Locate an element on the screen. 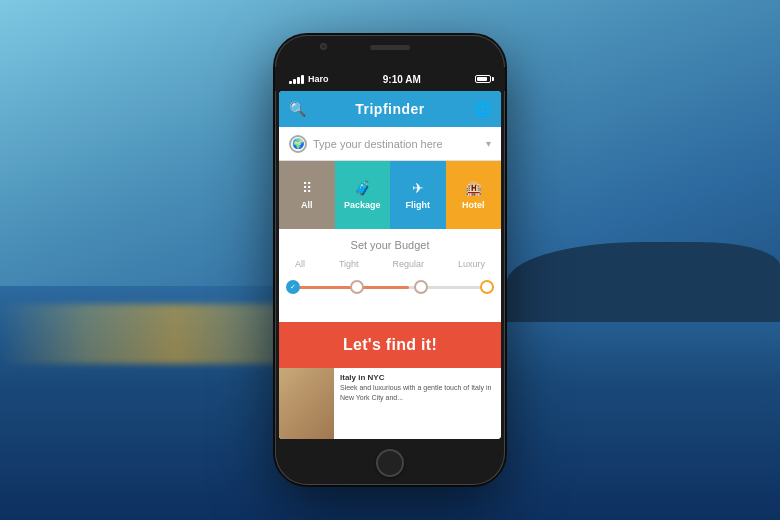 The height and width of the screenshot is (520, 780). tab-flight-label: Flight is located at coordinates (418, 205).